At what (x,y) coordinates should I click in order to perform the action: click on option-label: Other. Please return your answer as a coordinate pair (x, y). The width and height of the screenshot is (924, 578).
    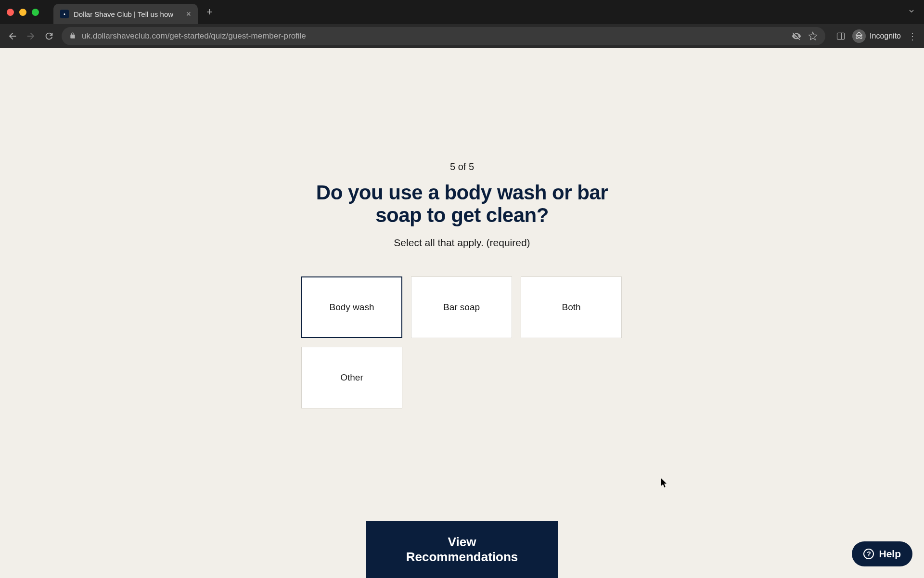
    Looking at the image, I should click on (352, 378).